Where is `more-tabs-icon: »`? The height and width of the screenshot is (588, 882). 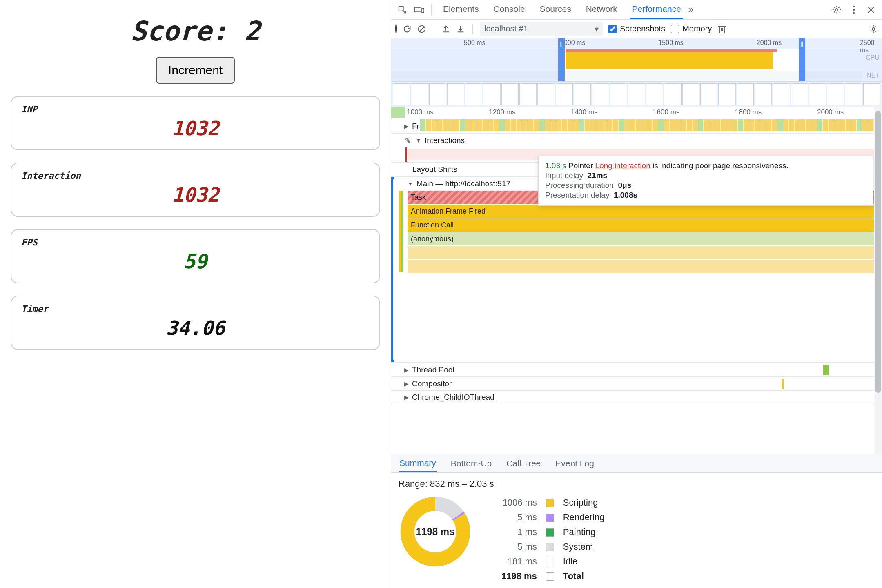 more-tabs-icon: » is located at coordinates (689, 10).